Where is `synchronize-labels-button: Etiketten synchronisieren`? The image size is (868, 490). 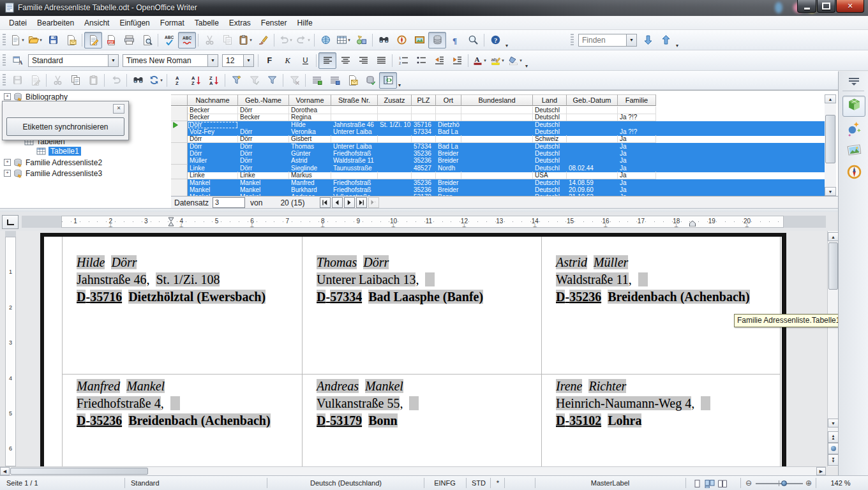 synchronize-labels-button: Etiketten synchronisieren is located at coordinates (65, 126).